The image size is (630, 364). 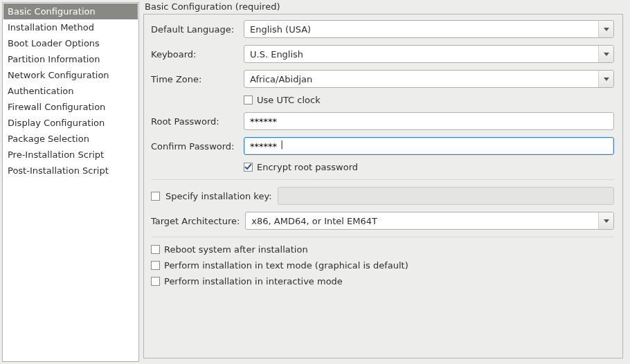 What do you see at coordinates (155, 266) in the screenshot?
I see `textmode-checkbox` at bounding box center [155, 266].